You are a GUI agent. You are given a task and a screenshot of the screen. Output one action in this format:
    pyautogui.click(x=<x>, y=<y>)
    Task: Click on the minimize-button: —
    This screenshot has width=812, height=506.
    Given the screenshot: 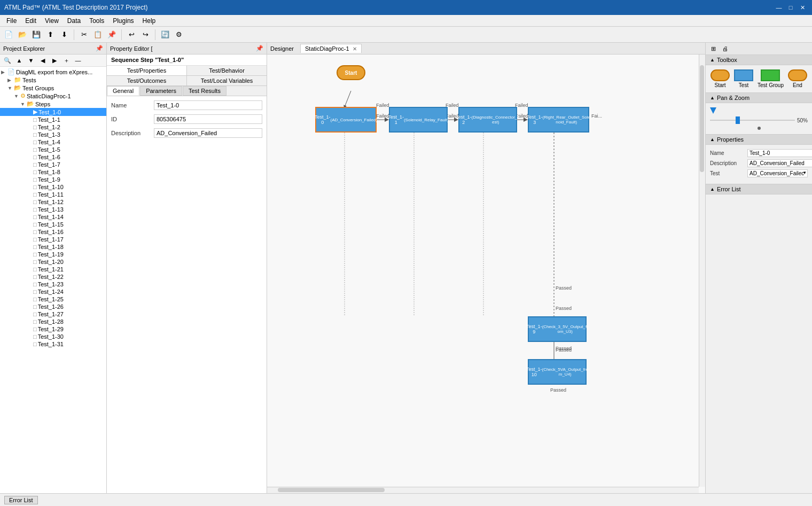 What is the action you would take?
    pyautogui.click(x=779, y=7)
    